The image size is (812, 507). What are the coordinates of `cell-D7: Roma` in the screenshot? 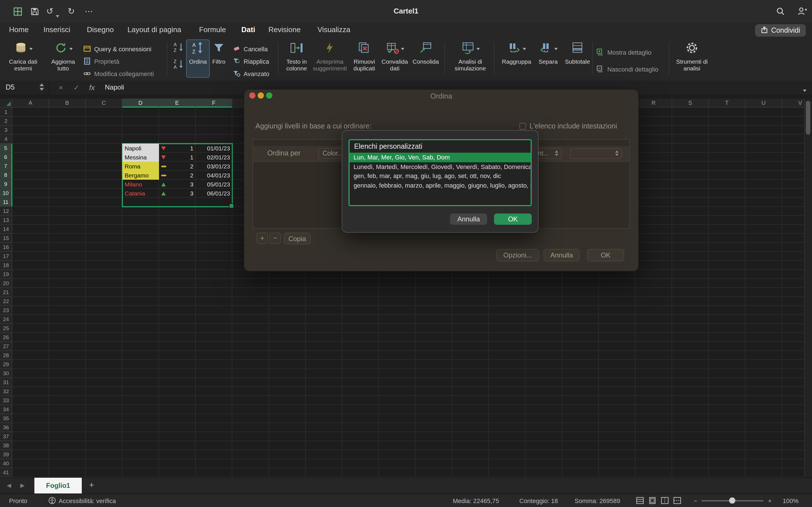 It's located at (141, 166).